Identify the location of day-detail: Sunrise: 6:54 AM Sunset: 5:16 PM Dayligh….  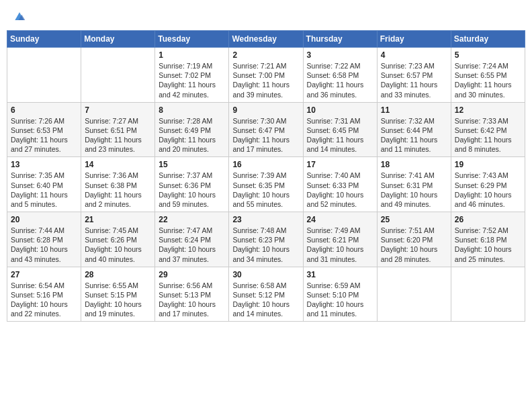
(44, 300).